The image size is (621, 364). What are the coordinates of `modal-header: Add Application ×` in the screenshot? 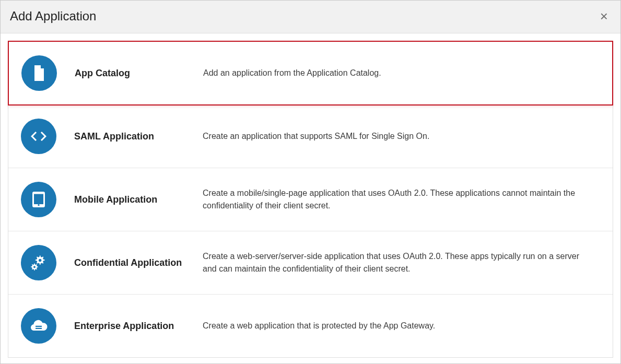 It's located at (310, 17).